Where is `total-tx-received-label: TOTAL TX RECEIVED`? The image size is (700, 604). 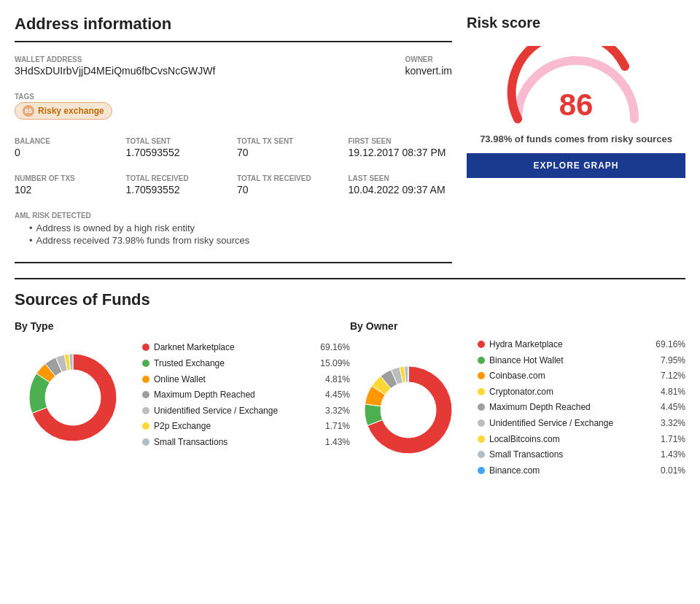 total-tx-received-label: TOTAL TX RECEIVED is located at coordinates (289, 178).